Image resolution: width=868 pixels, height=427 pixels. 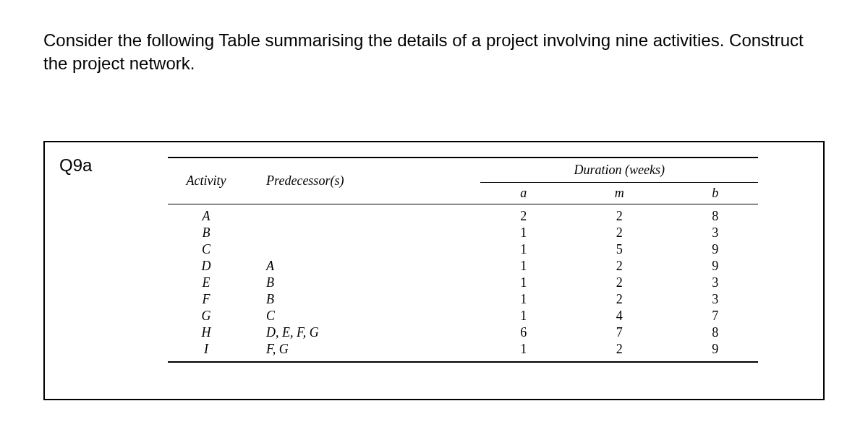 I want to click on table-row: FB123, so click(x=463, y=299).